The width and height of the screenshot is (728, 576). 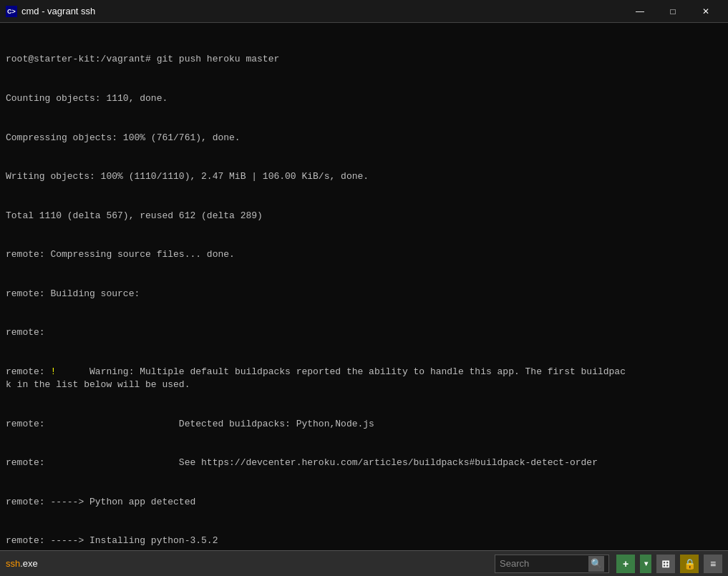 I want to click on add-session-button: +, so click(x=626, y=564).